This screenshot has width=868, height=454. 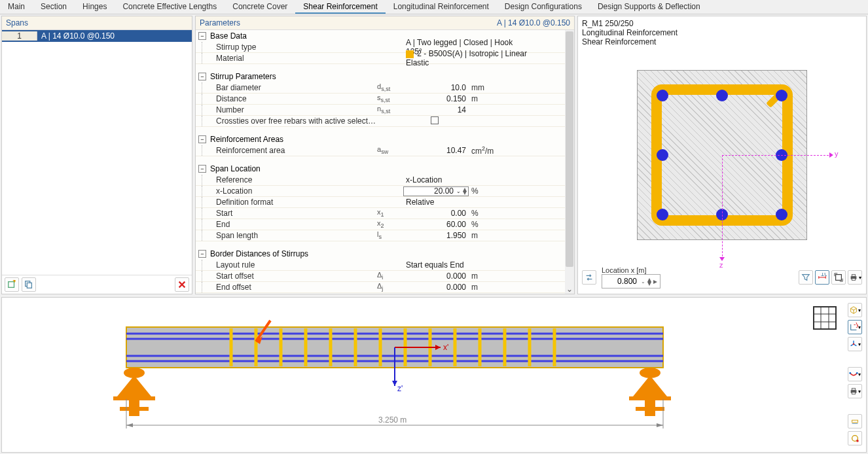 I want to click on param-group-header: −Stirrup Parameters, so click(x=380, y=77).